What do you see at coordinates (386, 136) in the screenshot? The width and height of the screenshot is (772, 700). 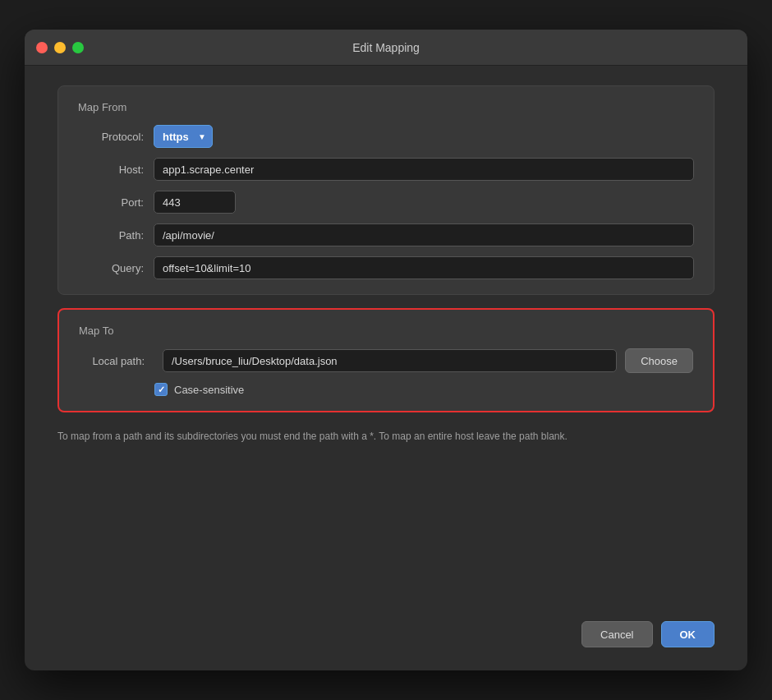 I see `protocol-row: Protocol: https http ws wss ▼` at bounding box center [386, 136].